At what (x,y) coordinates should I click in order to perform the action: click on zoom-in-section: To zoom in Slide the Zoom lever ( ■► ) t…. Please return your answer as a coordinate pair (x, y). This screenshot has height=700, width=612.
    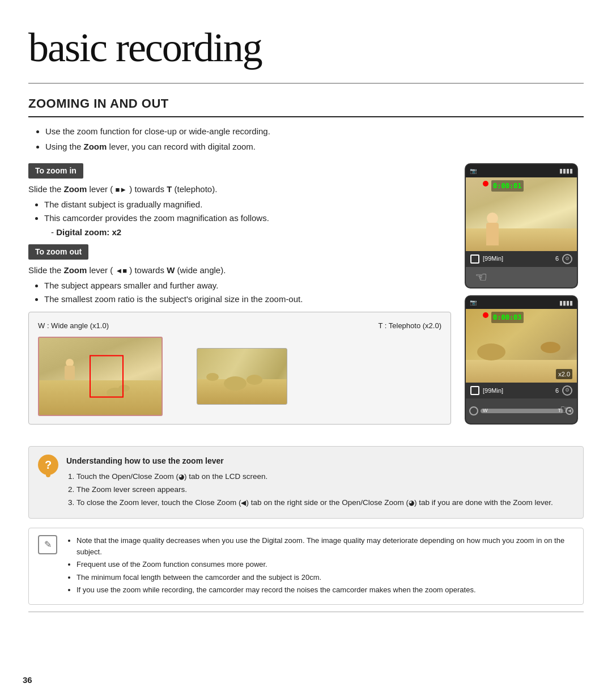
    Looking at the image, I should click on (240, 201).